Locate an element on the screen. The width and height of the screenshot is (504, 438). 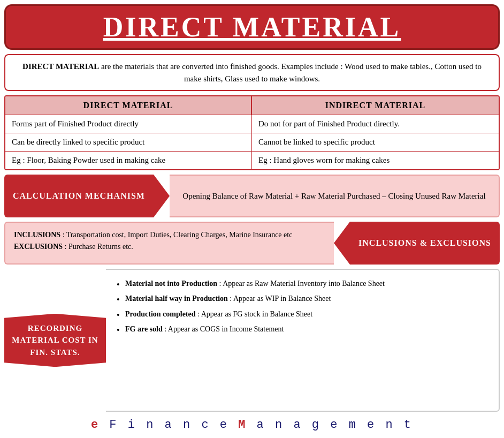
recording-item4-text: : Appear as COGS in Income Statement is located at coordinates (224, 329).